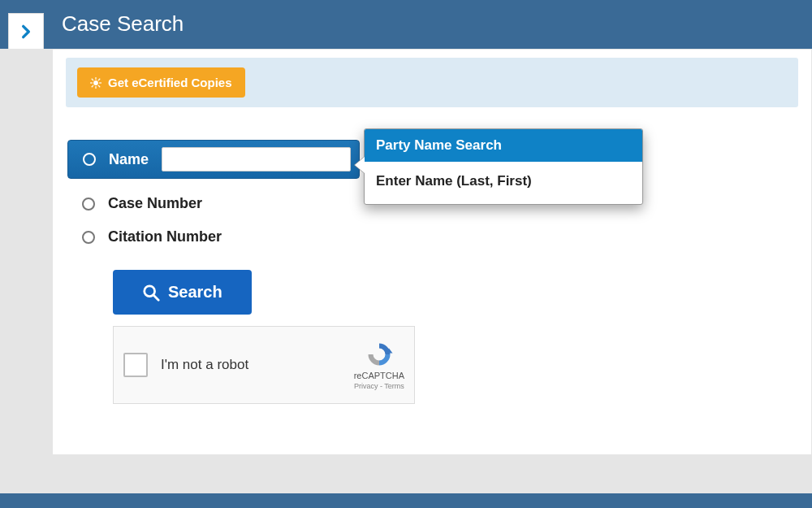 This screenshot has width=812, height=508. What do you see at coordinates (406, 501) in the screenshot?
I see `footer-band` at bounding box center [406, 501].